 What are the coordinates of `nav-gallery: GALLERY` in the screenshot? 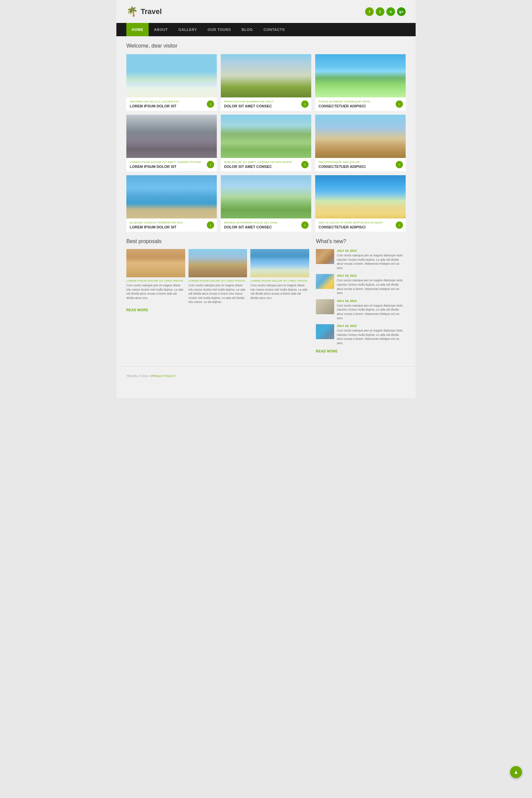 It's located at (188, 30).